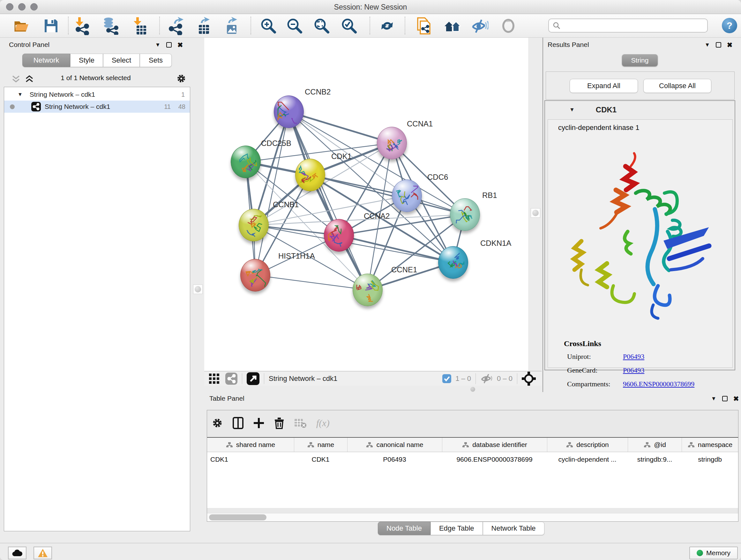  I want to click on crosshair-icon, so click(529, 379).